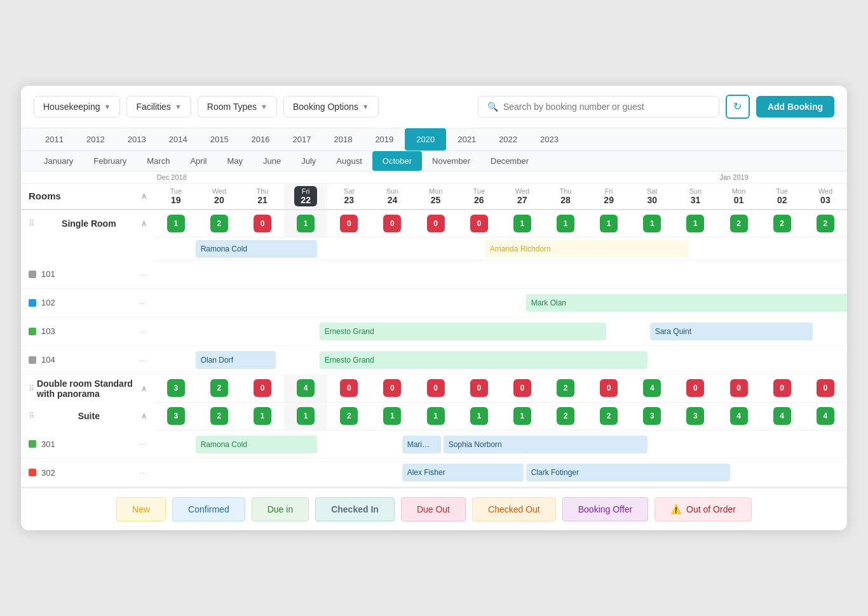 The image size is (868, 616). I want to click on legend-label: Out of Order, so click(711, 509).